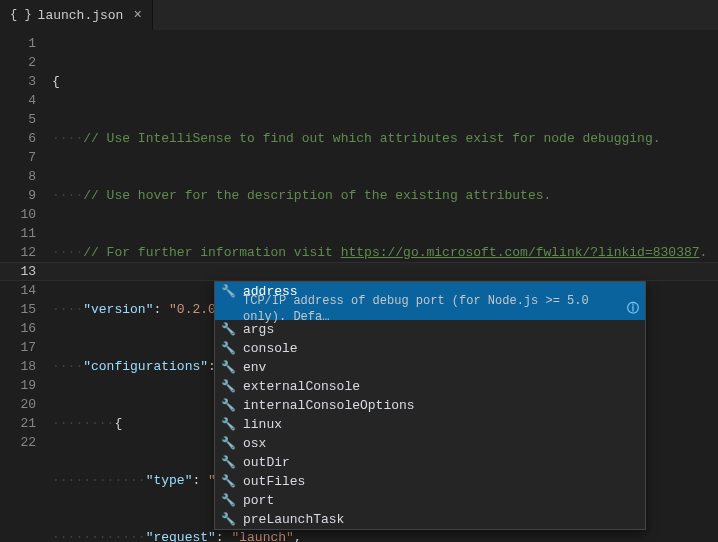 Image resolution: width=718 pixels, height=542 pixels. I want to click on line-number: 9, so click(18, 196).